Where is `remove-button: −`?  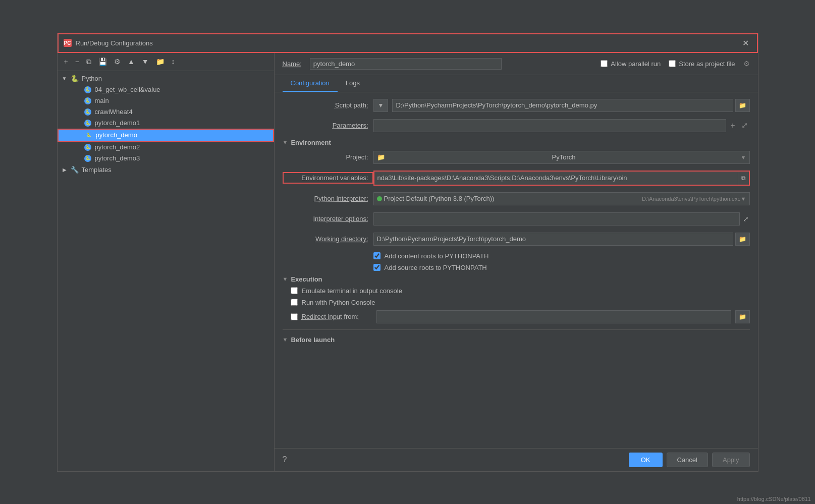 remove-button: − is located at coordinates (77, 62).